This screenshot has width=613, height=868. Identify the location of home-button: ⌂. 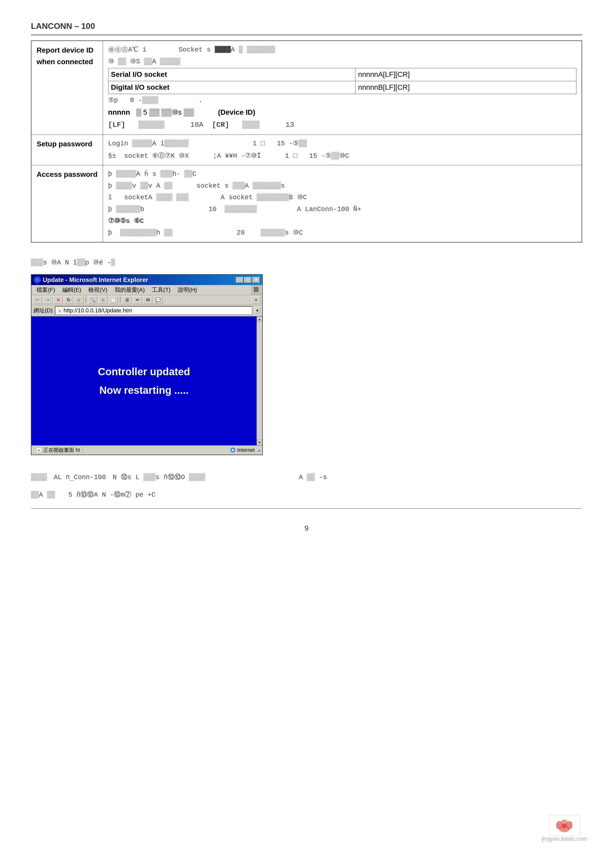
(79, 300).